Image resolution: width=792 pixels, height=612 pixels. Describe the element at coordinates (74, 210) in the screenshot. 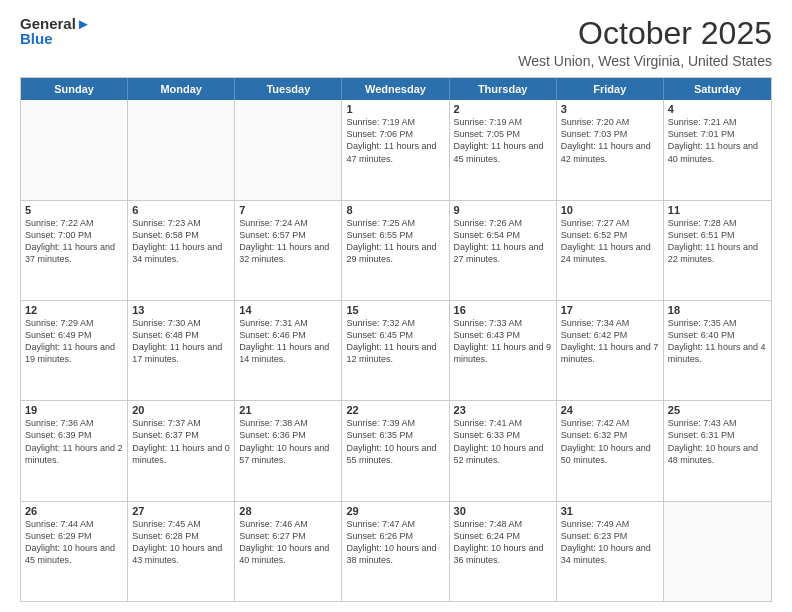

I see `day-number: 5` at that location.